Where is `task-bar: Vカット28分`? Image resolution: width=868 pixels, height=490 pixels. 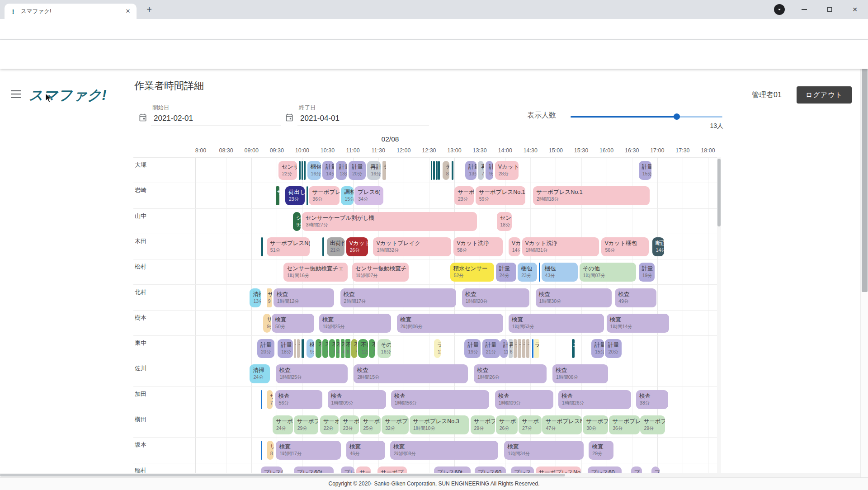 task-bar: Vカット28分 is located at coordinates (507, 170).